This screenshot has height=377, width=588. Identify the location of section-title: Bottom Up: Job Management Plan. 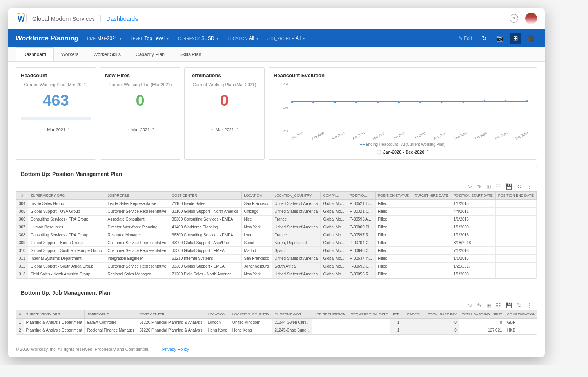
(276, 293).